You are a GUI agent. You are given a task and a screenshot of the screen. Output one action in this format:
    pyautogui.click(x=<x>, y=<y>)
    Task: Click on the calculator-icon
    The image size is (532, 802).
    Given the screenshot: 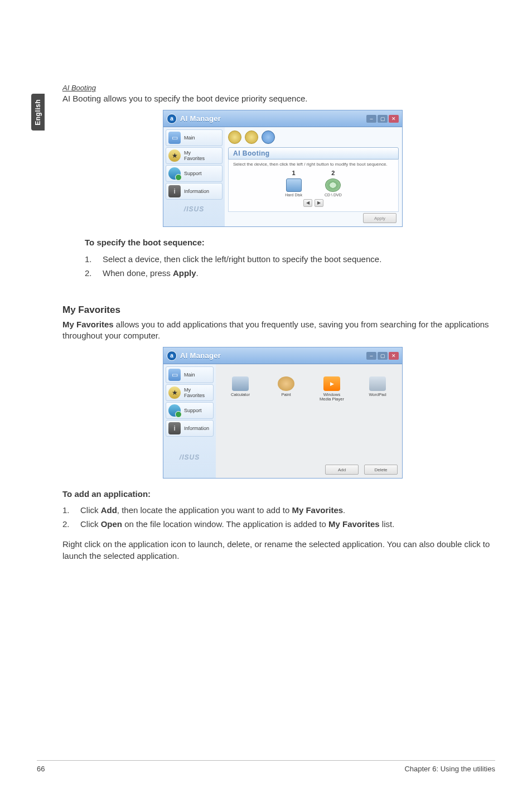 What is the action you would take?
    pyautogui.click(x=240, y=384)
    